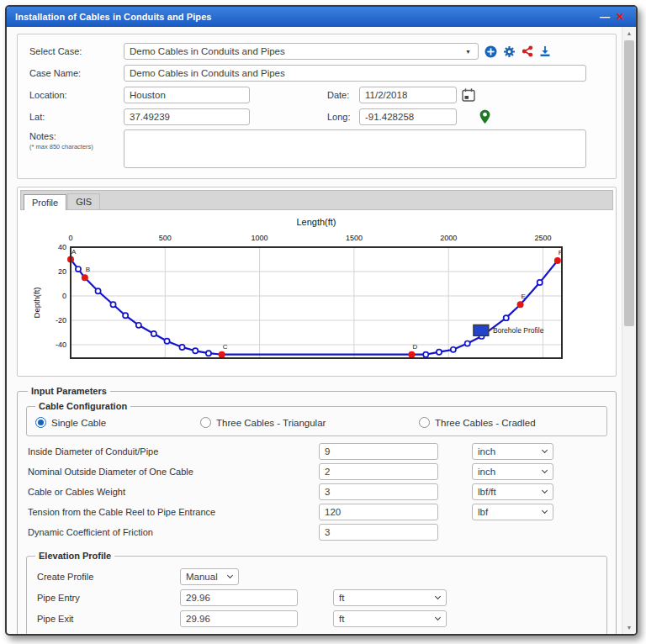  I want to click on svg-text: 500, so click(165, 238).